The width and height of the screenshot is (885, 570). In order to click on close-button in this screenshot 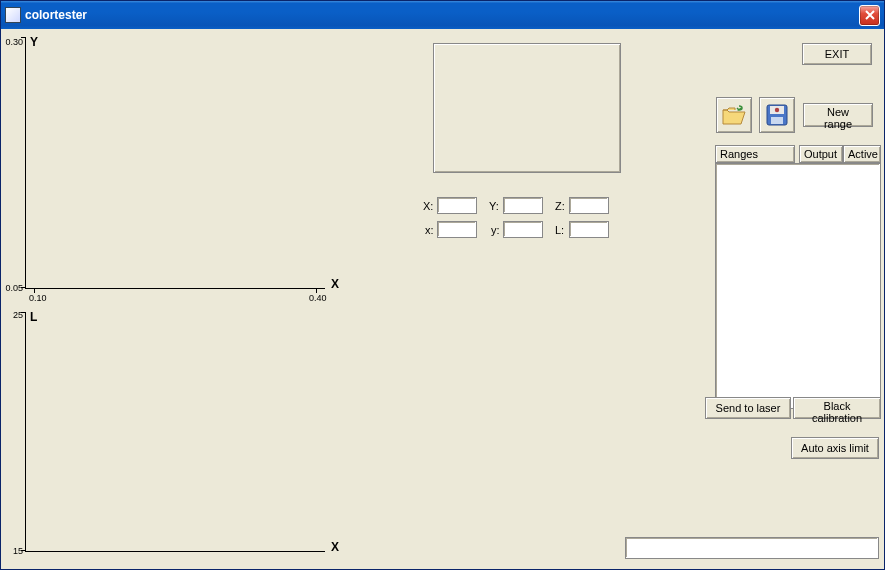, I will do `click(870, 16)`.